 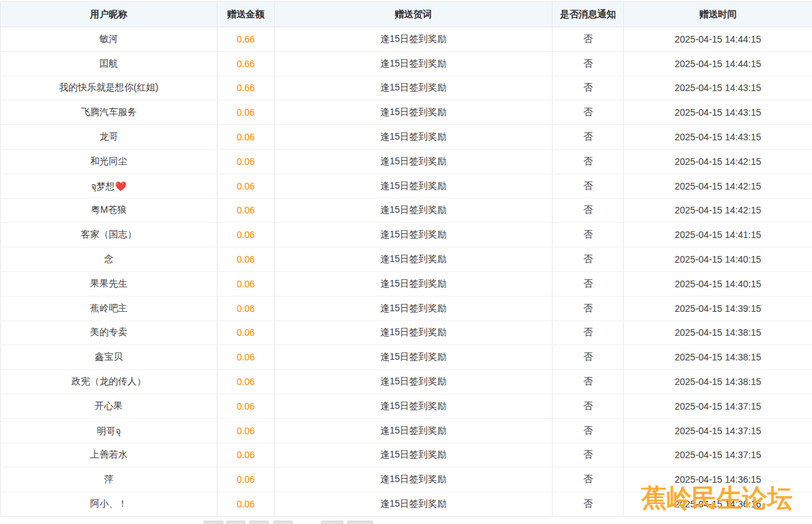 What do you see at coordinates (406, 64) in the screenshot?
I see `table-row: 囯航0.66逢15日签到奖励否2025-04-15 14:44:15` at bounding box center [406, 64].